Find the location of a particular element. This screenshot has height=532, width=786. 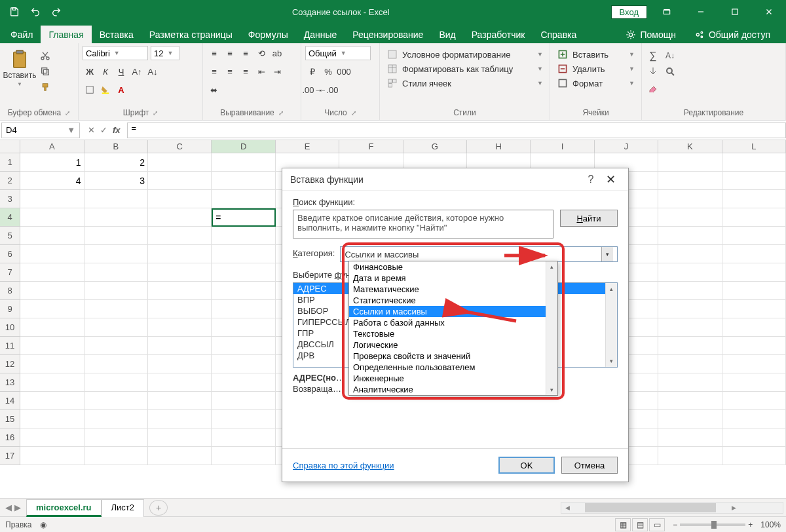

sort-filter-icon: A↓ is located at coordinates (670, 56).